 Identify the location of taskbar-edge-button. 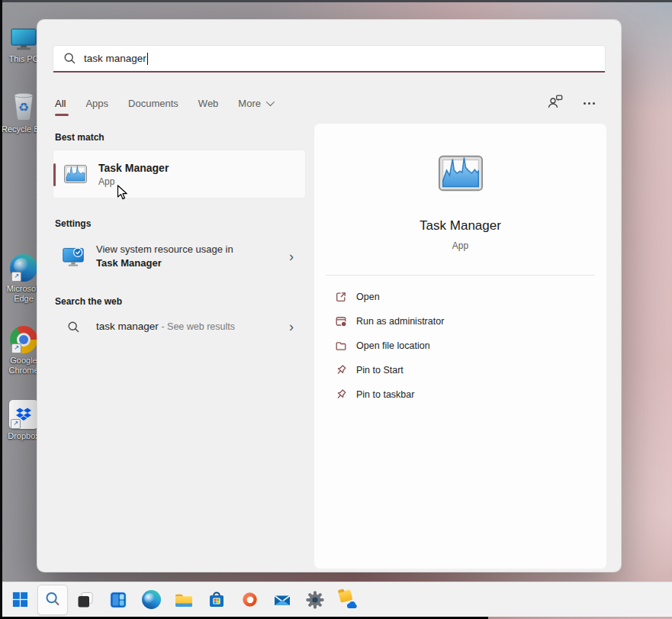
(151, 600).